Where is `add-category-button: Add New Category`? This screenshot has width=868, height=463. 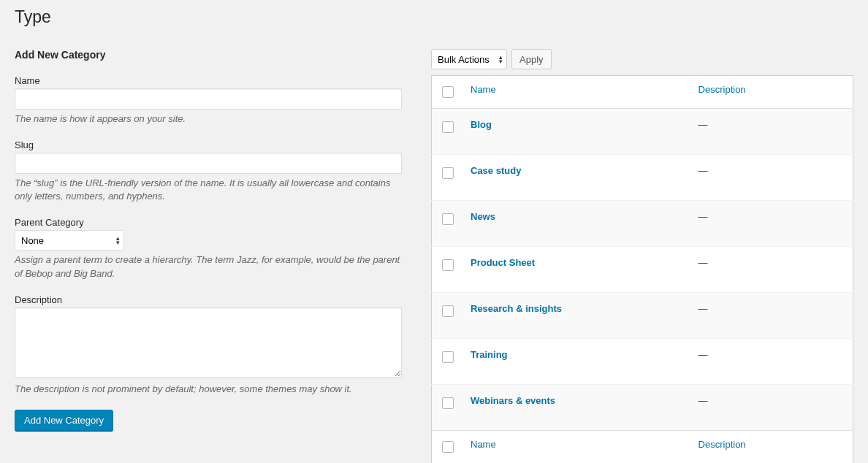 add-category-button: Add New Category is located at coordinates (64, 421).